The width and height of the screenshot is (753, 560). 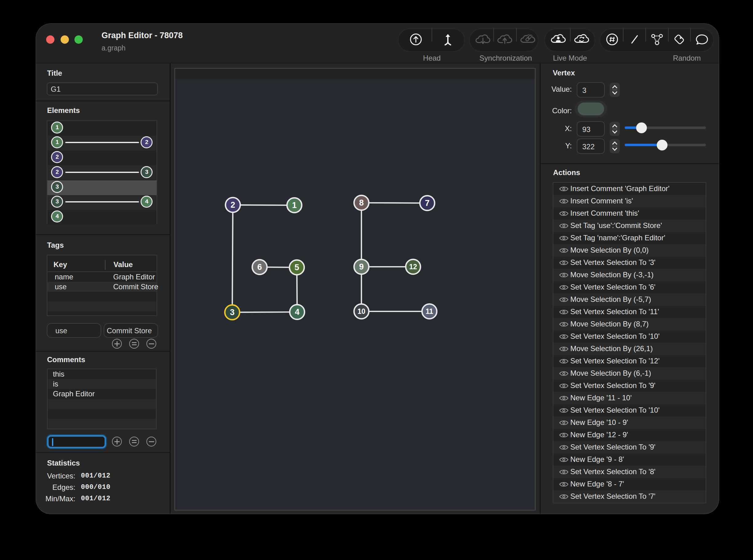 What do you see at coordinates (260, 267) in the screenshot?
I see `svg-text: 6` at bounding box center [260, 267].